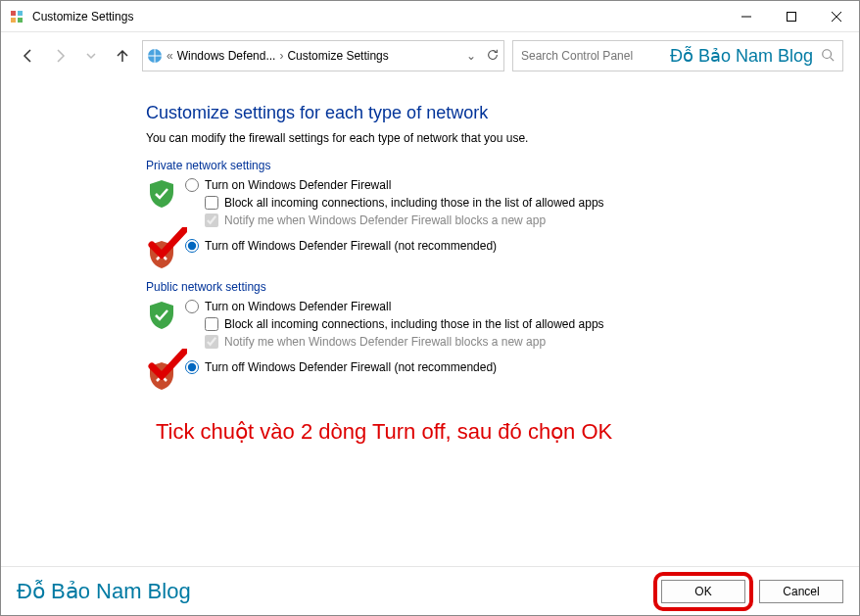  Describe the element at coordinates (337, 56) in the screenshot. I see `breadcrumb-part2: Customize Settings` at that location.